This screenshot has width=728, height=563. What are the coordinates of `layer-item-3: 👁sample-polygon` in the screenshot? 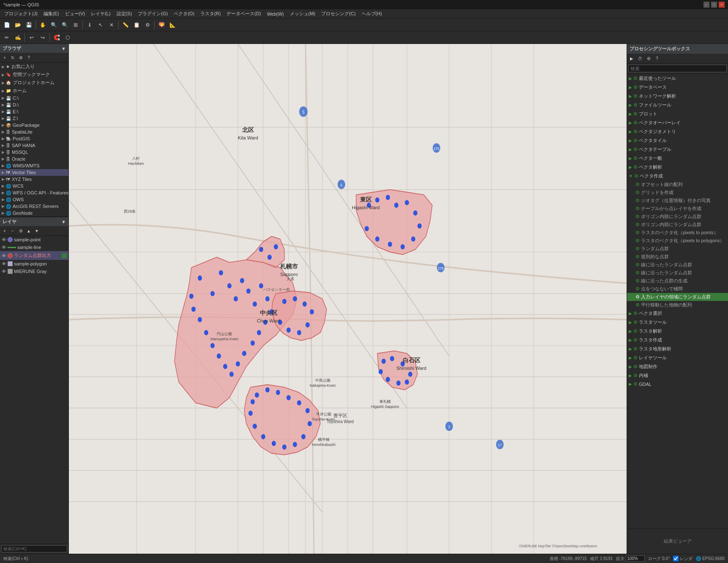 It's located at (34, 264).